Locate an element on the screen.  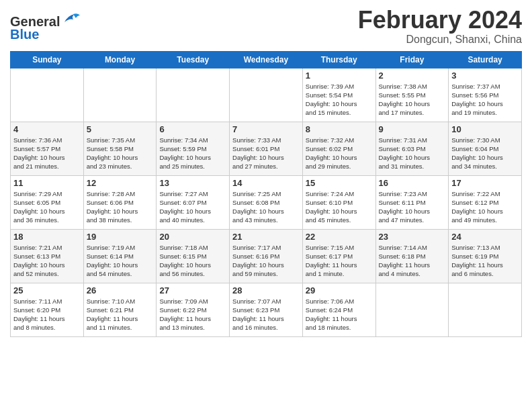
day-info: Sunrise: 7:10 AM Sunset: 6:21 PM Dayligh… is located at coordinates (120, 314).